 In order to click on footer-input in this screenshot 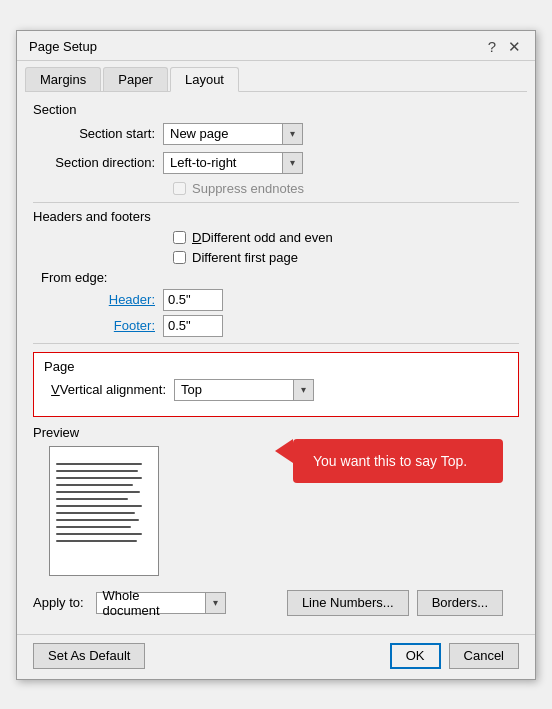, I will do `click(193, 326)`.